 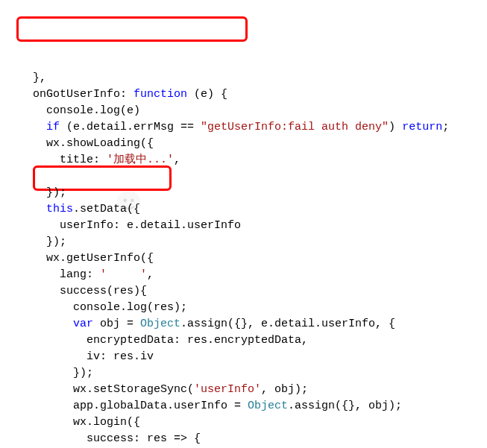 What do you see at coordinates (84, 94) in the screenshot?
I see `code-token: onGotUserInfo:` at bounding box center [84, 94].